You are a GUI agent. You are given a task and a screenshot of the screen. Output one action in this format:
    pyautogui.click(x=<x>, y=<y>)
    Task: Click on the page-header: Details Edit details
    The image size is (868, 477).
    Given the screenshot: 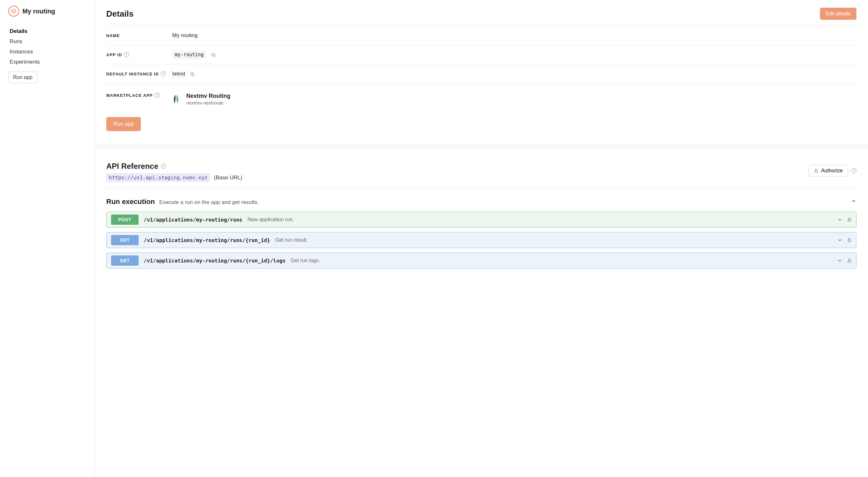 What is the action you would take?
    pyautogui.click(x=481, y=17)
    